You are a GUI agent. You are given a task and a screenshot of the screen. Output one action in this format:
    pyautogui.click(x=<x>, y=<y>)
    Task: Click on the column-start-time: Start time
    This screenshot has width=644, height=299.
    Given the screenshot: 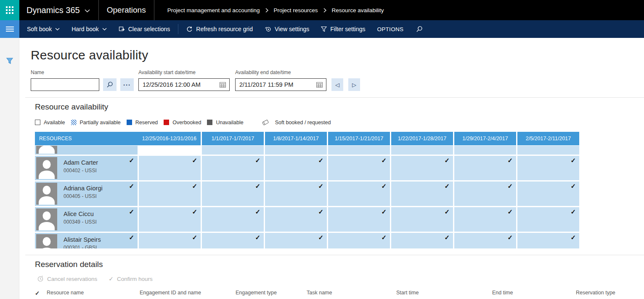 What is the action you would take?
    pyautogui.click(x=444, y=293)
    